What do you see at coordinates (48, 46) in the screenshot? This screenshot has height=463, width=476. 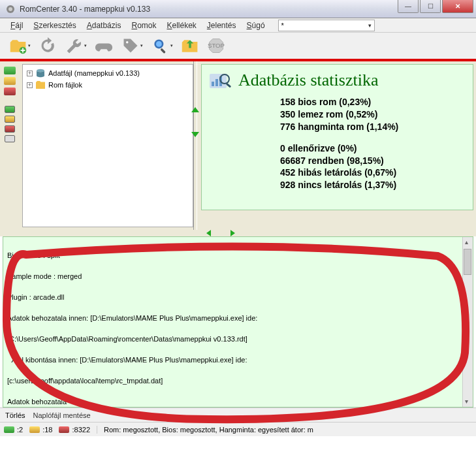 I see `refresh-button` at bounding box center [48, 46].